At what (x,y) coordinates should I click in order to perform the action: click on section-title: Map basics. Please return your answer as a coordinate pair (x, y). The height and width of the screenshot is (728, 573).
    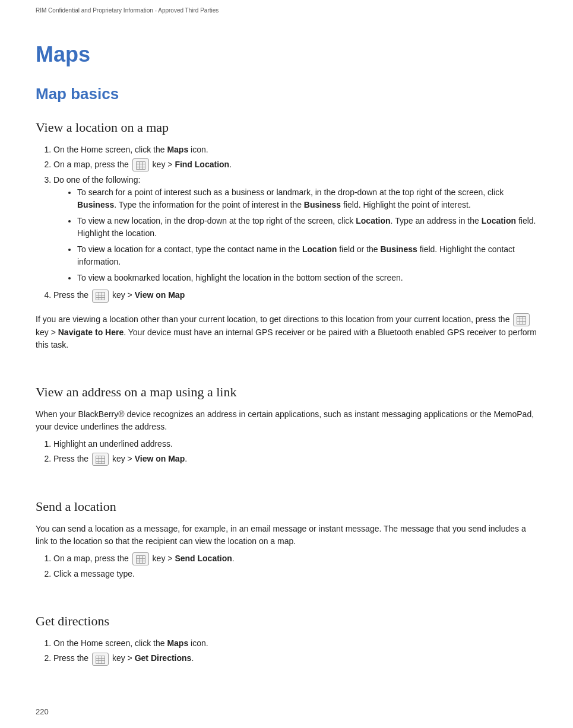
    Looking at the image, I should click on (286, 94).